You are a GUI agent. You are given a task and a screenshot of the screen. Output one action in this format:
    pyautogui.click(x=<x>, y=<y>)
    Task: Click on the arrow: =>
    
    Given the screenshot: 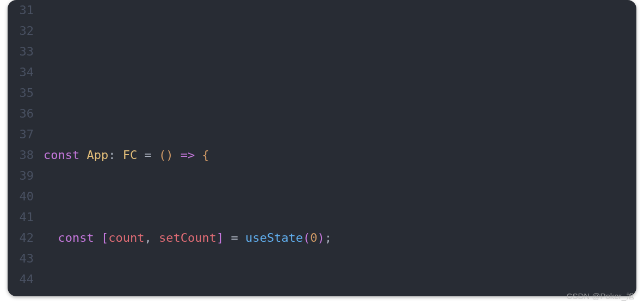 What is the action you would take?
    pyautogui.click(x=187, y=155)
    